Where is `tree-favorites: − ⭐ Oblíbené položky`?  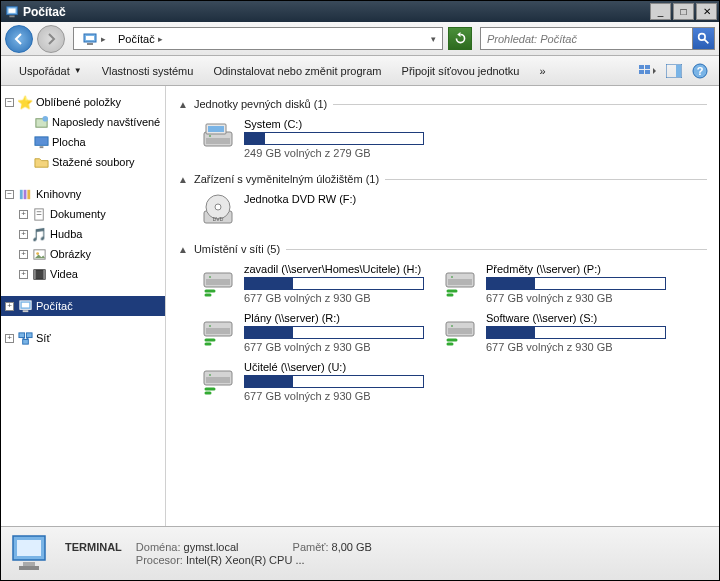 tree-favorites: − ⭐ Oblíbené položky is located at coordinates (83, 102).